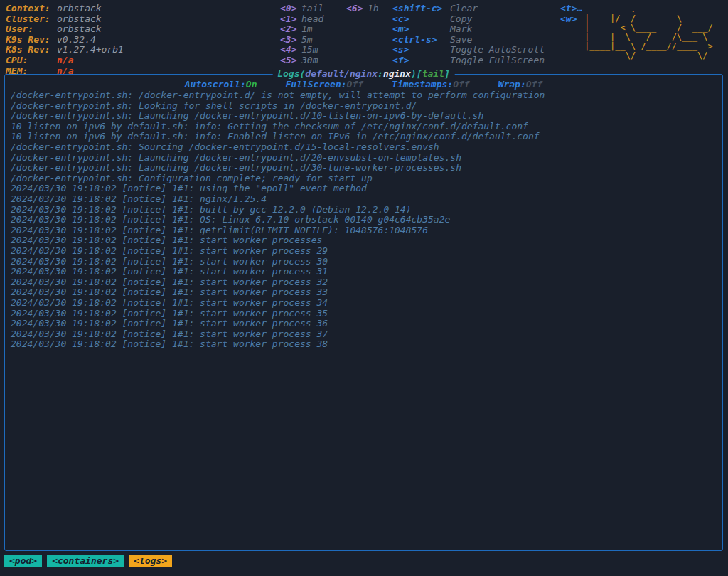 This screenshot has height=576, width=728. What do you see at coordinates (363, 9) in the screenshot?
I see `hotkey-item: <6> 1h` at bounding box center [363, 9].